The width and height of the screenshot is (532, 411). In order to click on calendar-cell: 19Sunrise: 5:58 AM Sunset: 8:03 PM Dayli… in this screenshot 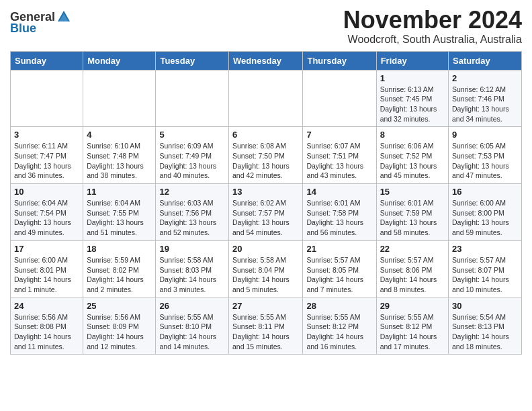, I will do `click(192, 269)`.